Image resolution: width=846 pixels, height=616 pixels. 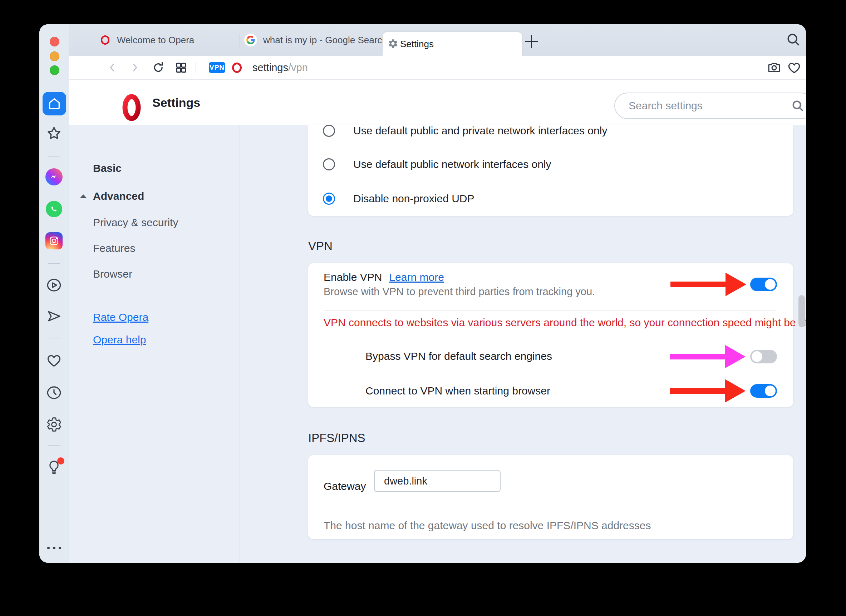 I want to click on bypass-vpn-toggle, so click(x=764, y=356).